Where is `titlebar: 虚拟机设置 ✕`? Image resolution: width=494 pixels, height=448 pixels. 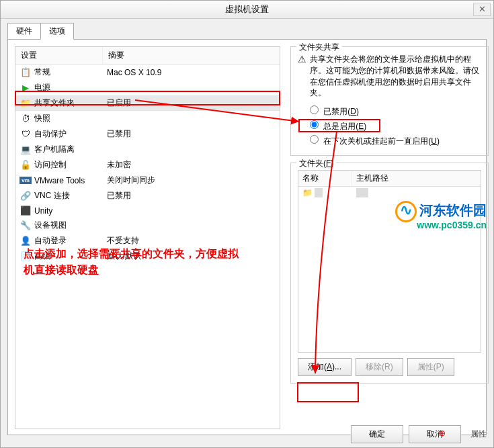
titlebar: 虚拟机设置 ✕ is located at coordinates (247, 9).